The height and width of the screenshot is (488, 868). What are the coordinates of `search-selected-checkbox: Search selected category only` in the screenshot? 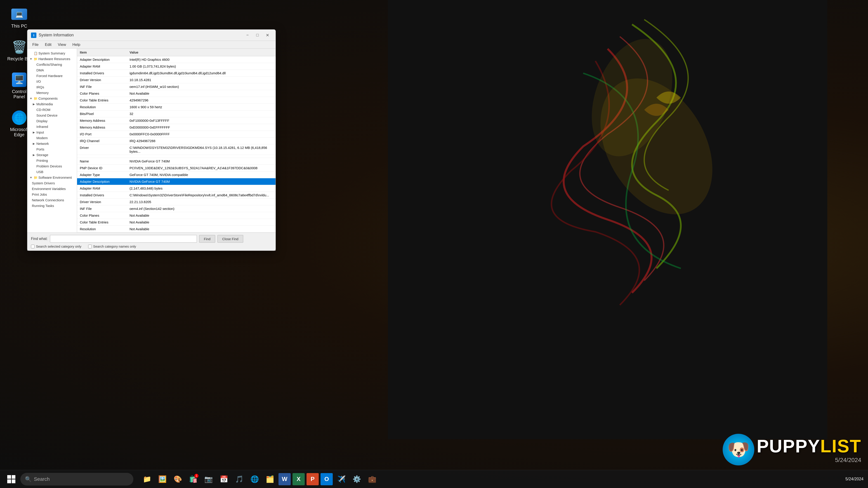 It's located at (56, 247).